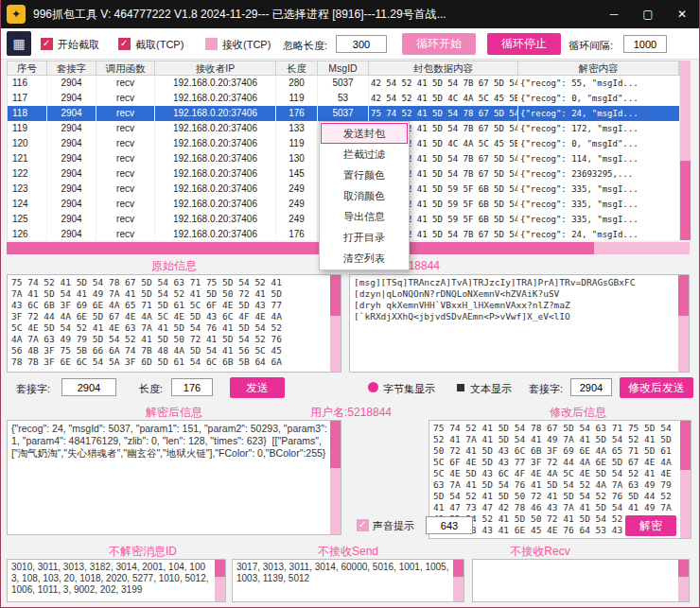  What do you see at coordinates (600, 204) in the screenshot?
I see `cell-decoded: {"recog": 335, "msgI...` at bounding box center [600, 204].